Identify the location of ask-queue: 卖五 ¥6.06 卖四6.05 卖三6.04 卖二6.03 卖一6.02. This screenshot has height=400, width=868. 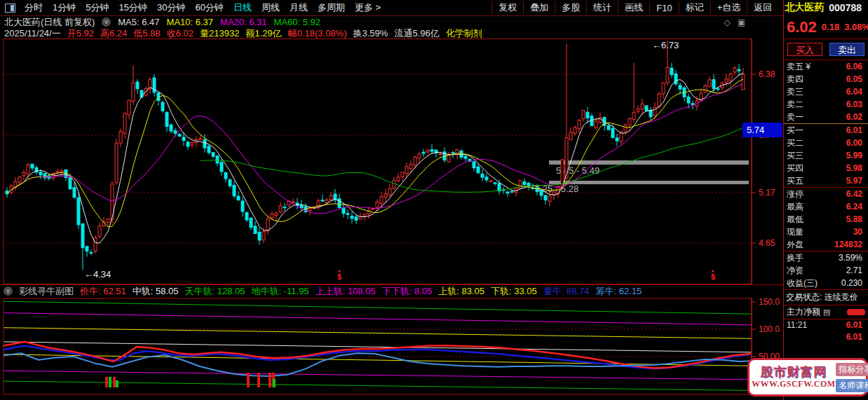
(826, 92).